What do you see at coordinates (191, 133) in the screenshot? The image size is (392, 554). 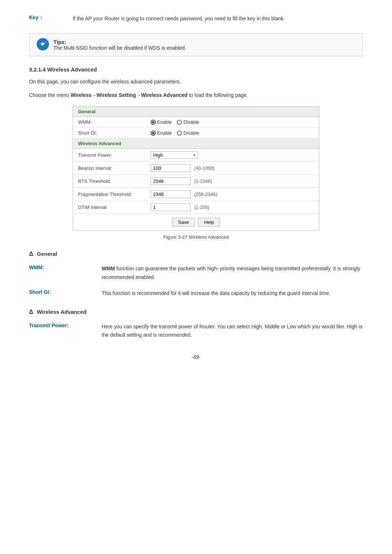 I see `short-gi-disable-label: Disable` at bounding box center [191, 133].